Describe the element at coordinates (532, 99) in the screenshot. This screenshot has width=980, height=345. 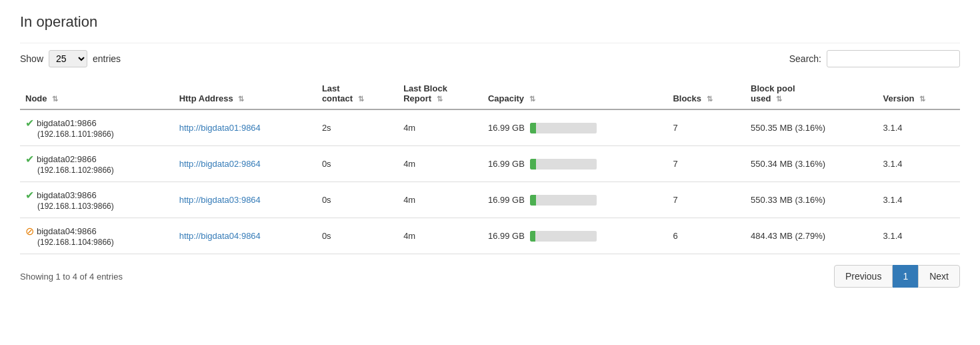
I see `sort-icon-capacity: ⇅` at that location.